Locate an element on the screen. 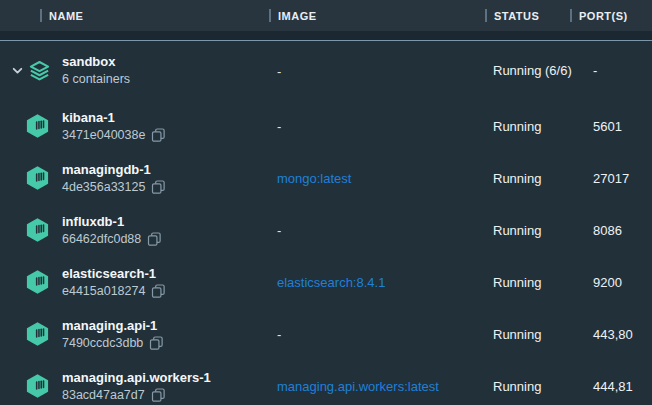 Image resolution: width=652 pixels, height=405 pixels. container-name: elasticsearch-1 is located at coordinates (170, 274).